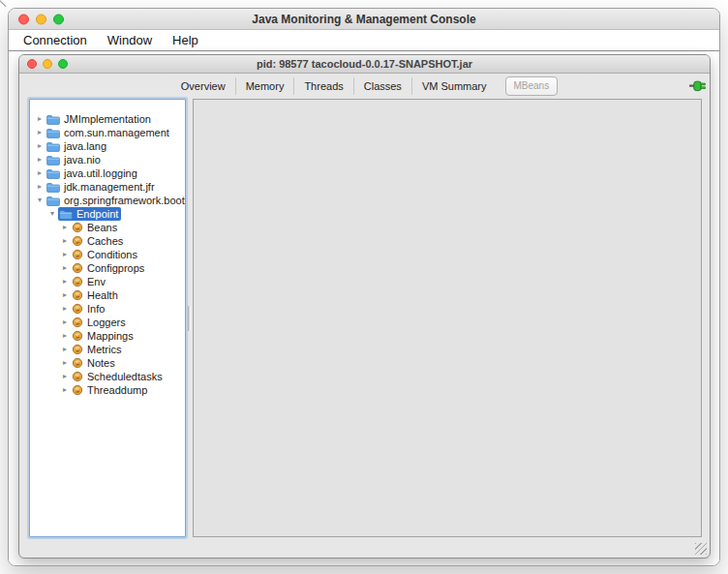 This screenshot has width=728, height=574. I want to click on tree-node-jdk-management-jfr: ▸jdk.management.jfr, so click(107, 187).